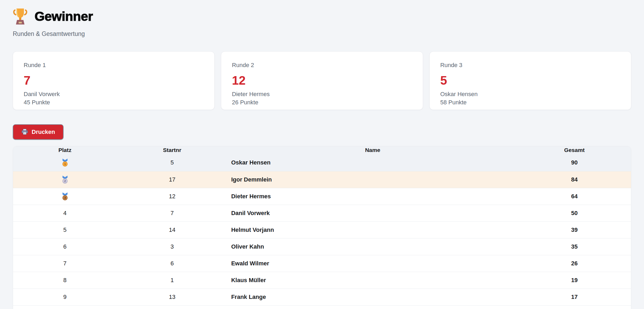 The width and height of the screenshot is (644, 309). What do you see at coordinates (322, 297) in the screenshot?
I see `table-row: 913Frank Lange17` at bounding box center [322, 297].